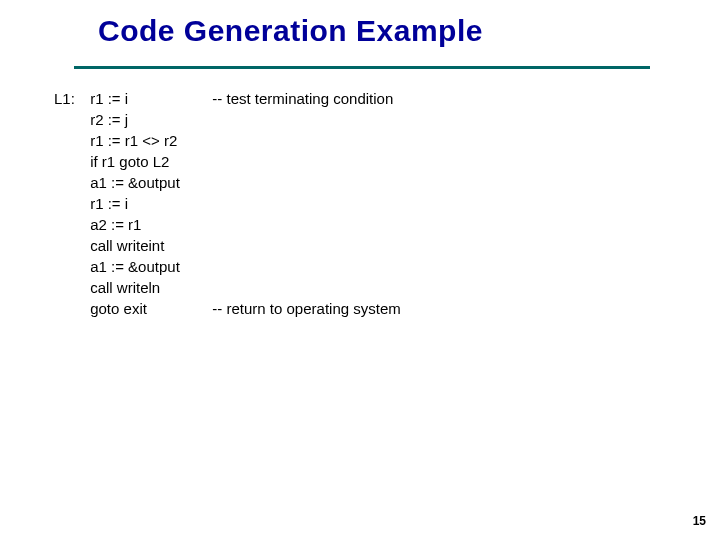  What do you see at coordinates (362, 68) in the screenshot?
I see `title-underline` at bounding box center [362, 68].